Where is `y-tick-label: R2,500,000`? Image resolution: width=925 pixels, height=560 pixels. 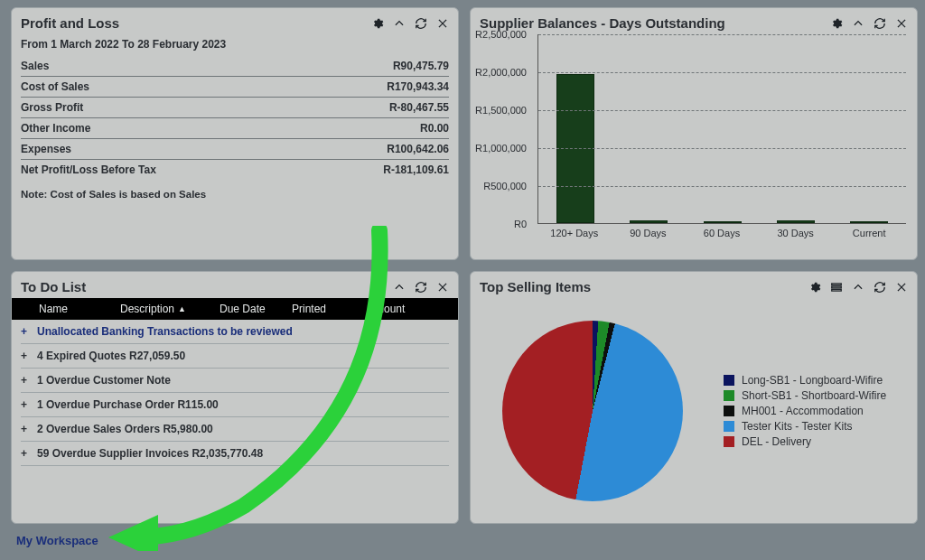
y-tick-label: R2,500,000 is located at coordinates (501, 34).